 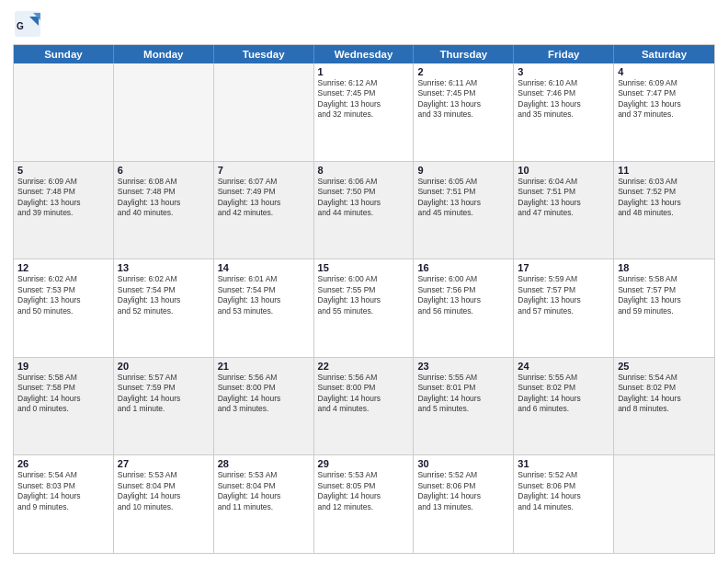 What do you see at coordinates (664, 211) in the screenshot?
I see `calendar-cell: 11Sunrise: 6:03 AM Sunset: 7:52 PM Dayli…` at bounding box center [664, 211].